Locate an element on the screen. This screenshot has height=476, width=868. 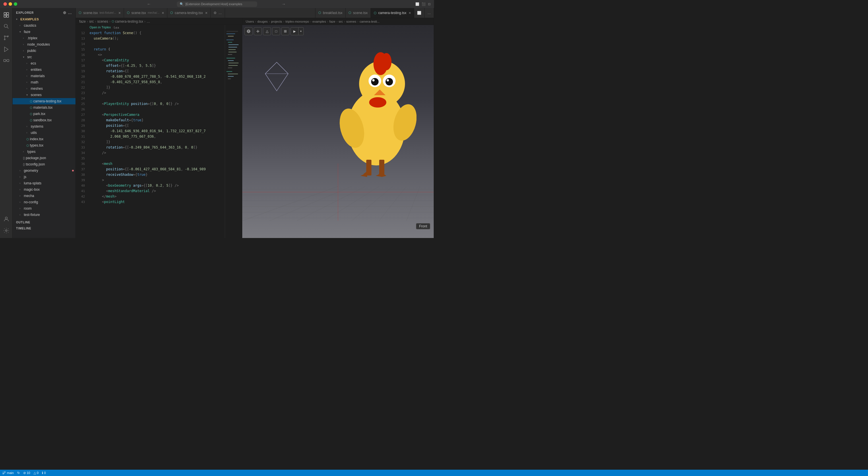
open-in-triplex-button: Open in Triplex is located at coordinates (94, 27).